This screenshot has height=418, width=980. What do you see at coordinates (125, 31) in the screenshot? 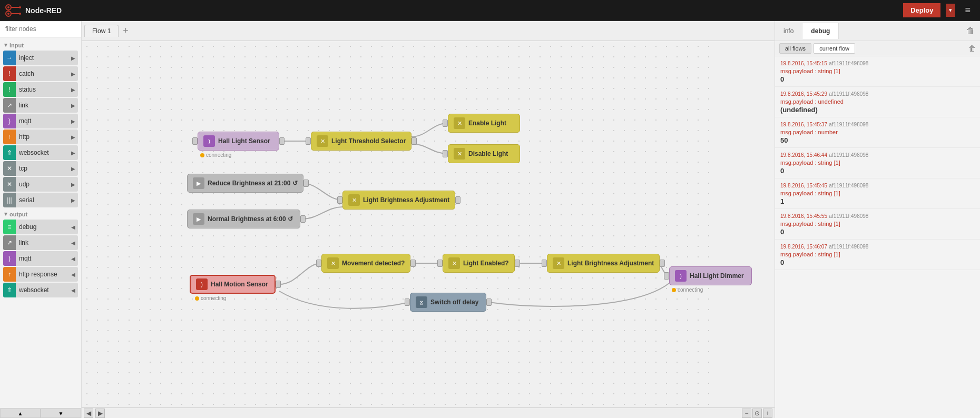
I see `add-flow-tab-button: +` at bounding box center [125, 31].